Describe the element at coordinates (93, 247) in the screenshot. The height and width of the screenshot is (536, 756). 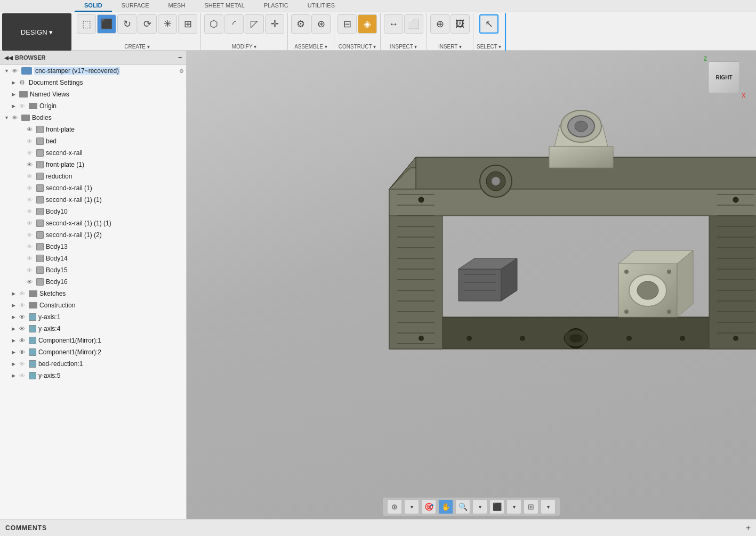
I see `tree-item-body13: ▶ 👁 Body13` at that location.